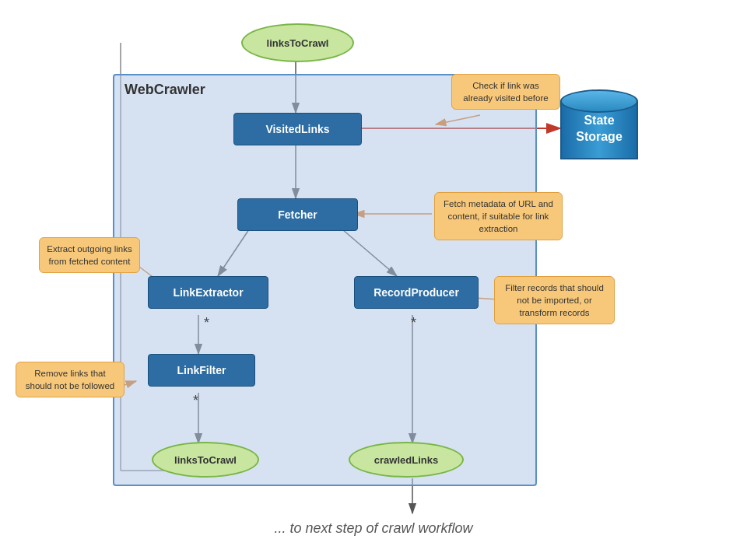  Describe the element at coordinates (506, 92) in the screenshot. I see `annotation-check-link: Check if link was already visited before` at that location.